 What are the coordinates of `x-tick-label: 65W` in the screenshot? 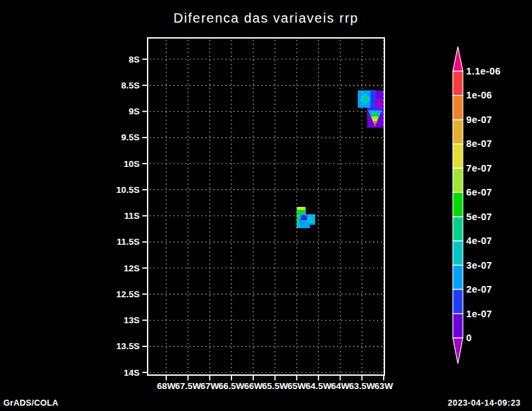 It's located at (297, 386).